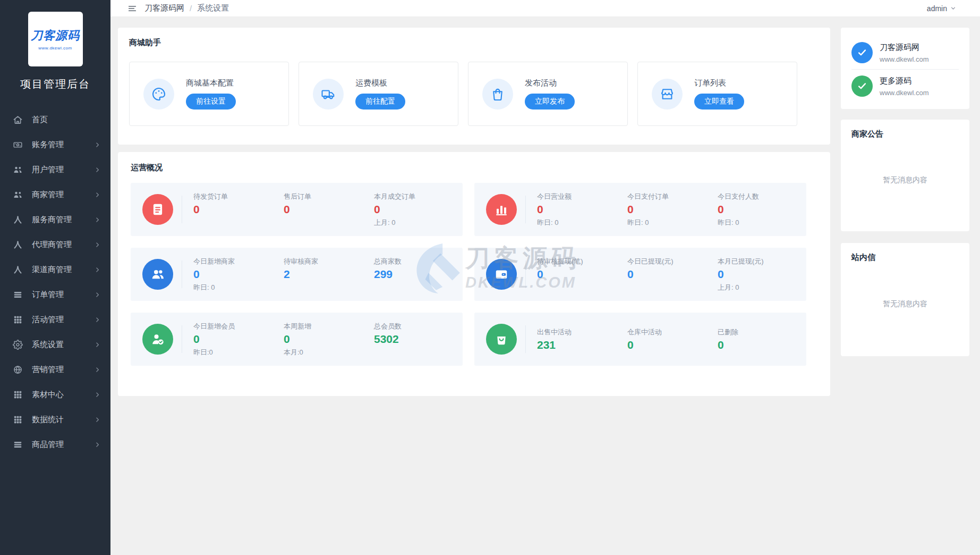 The width and height of the screenshot is (980, 555). What do you see at coordinates (905, 53) in the screenshot?
I see `site-link-main-site: 刀客源码网www.dkewl.com` at bounding box center [905, 53].